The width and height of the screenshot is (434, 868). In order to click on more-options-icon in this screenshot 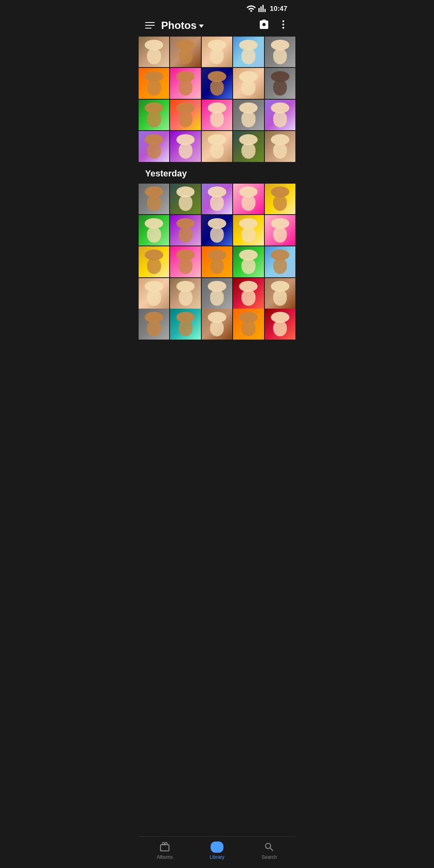, I will do `click(283, 25)`.